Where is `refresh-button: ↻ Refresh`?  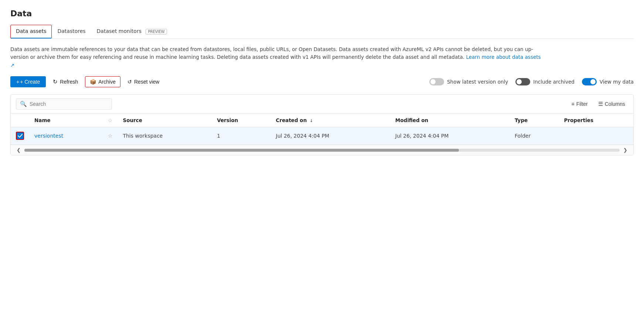 refresh-button: ↻ Refresh is located at coordinates (65, 82).